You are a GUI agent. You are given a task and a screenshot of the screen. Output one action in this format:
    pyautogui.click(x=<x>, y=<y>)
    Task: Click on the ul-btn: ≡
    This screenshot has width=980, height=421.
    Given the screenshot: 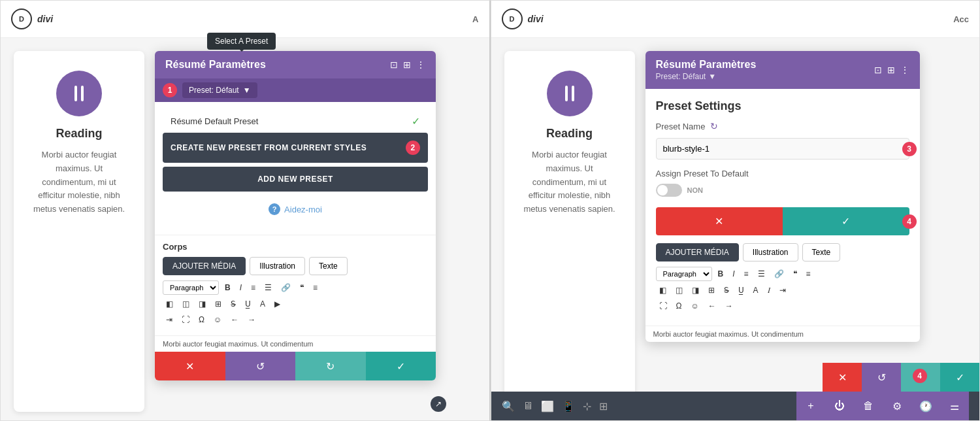 What is the action you would take?
    pyautogui.click(x=253, y=288)
    